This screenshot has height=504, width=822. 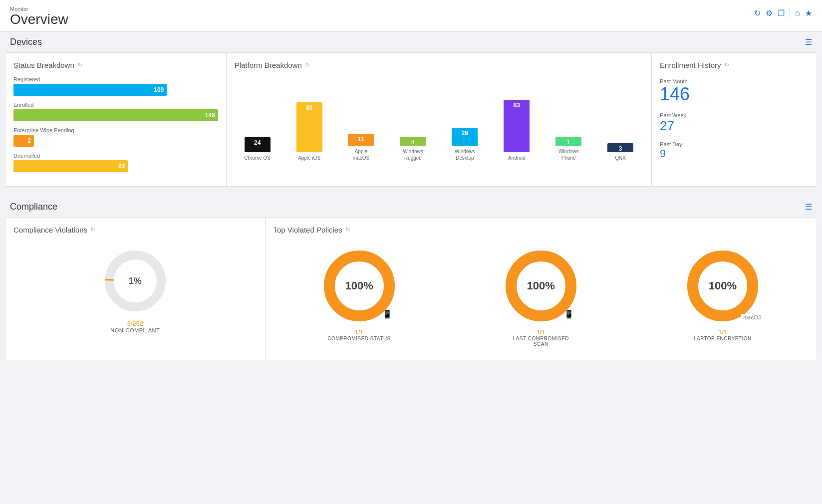 I want to click on ios-value: 80, so click(x=309, y=108).